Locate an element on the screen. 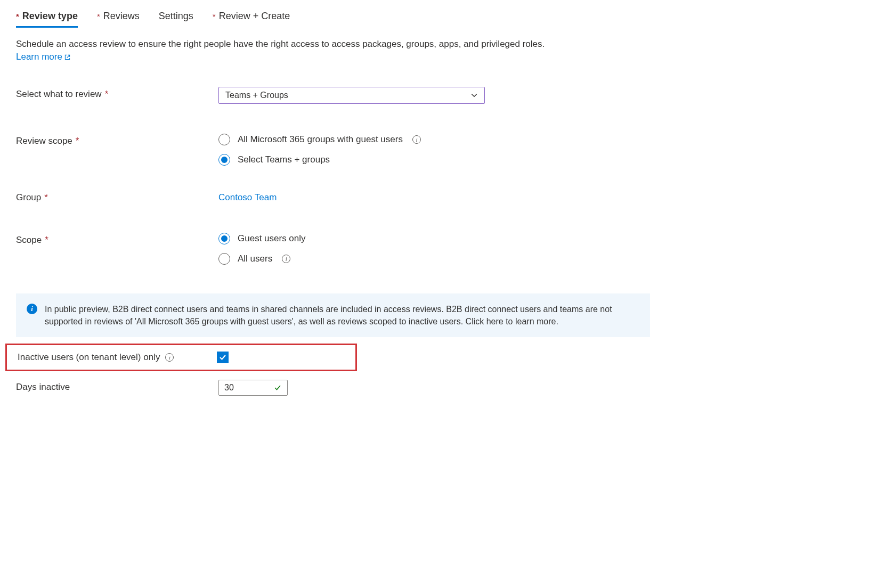 This screenshot has height=588, width=877. group-label: Group * is located at coordinates (117, 197).